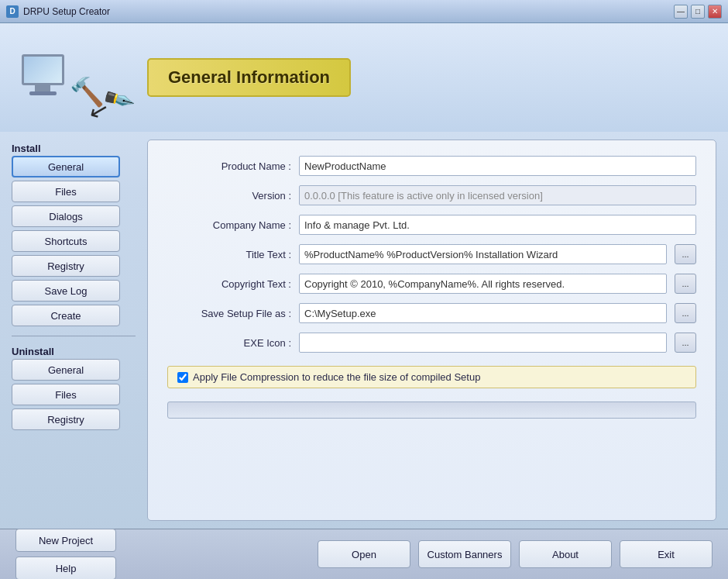 The image size is (728, 579). I want to click on sidebar-btn-savelog: Save Log, so click(66, 291).